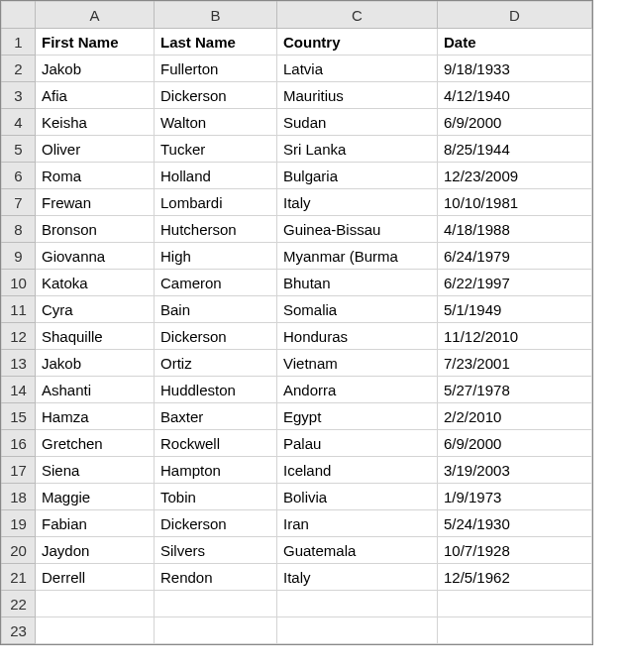  I want to click on column-header-B: B, so click(216, 16).